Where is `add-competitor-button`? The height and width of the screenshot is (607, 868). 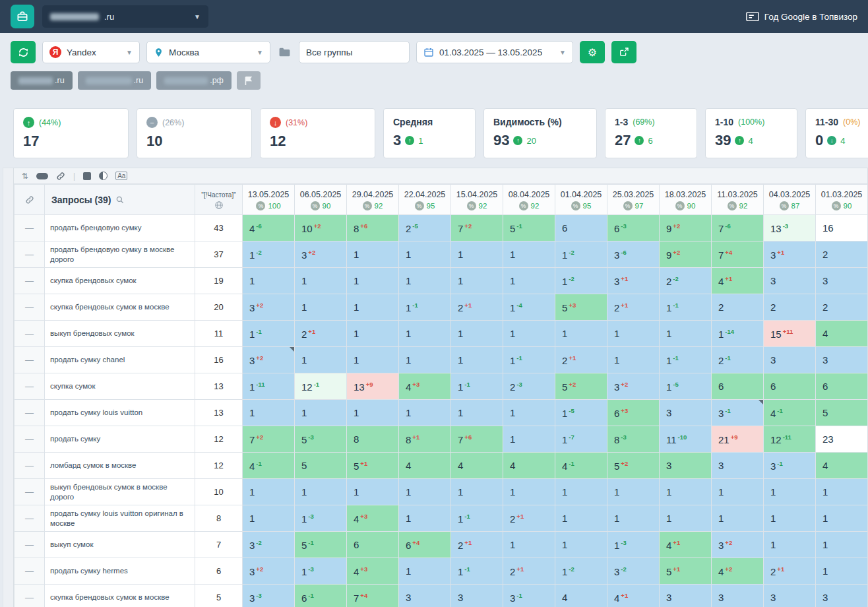 add-competitor-button is located at coordinates (249, 80).